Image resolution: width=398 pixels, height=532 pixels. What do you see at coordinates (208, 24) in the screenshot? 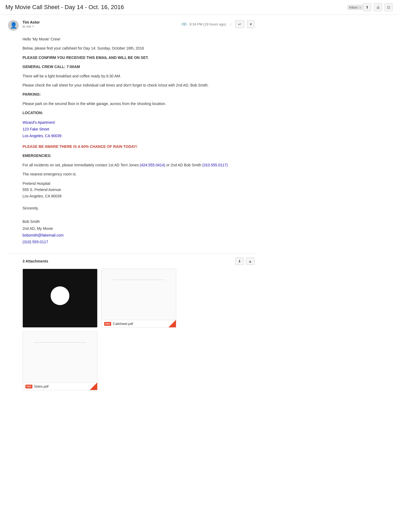
I see `timestamp: 9:34 PM (19 hours ago)` at bounding box center [208, 24].